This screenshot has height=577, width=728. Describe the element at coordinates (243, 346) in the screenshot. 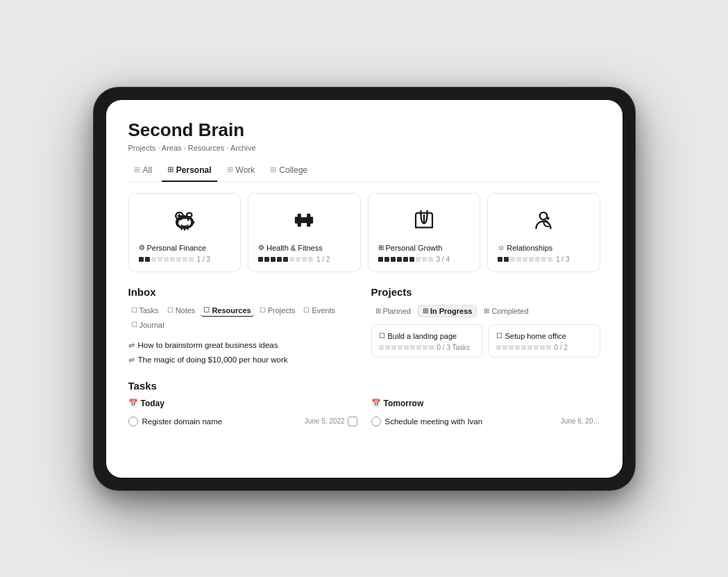

I see `list-item: ⇌ How to brainstorm great business ideas` at that location.